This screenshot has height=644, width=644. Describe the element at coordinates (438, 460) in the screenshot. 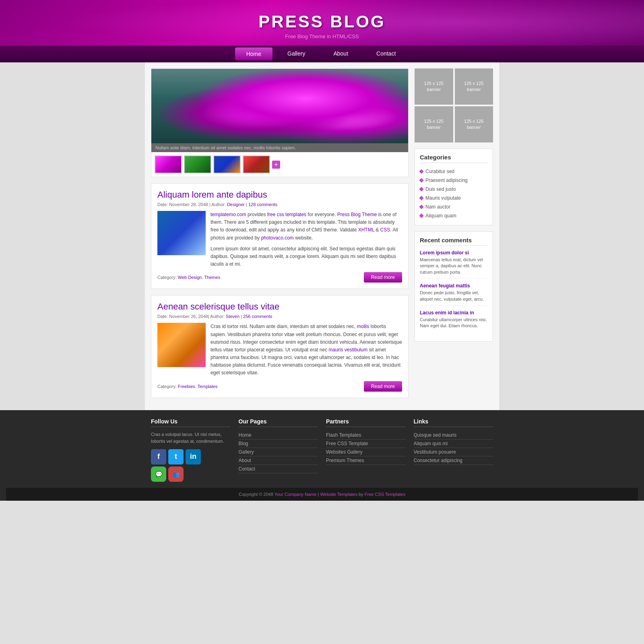

I see `footer-link-4-link: Consectetur adipiscing` at that location.